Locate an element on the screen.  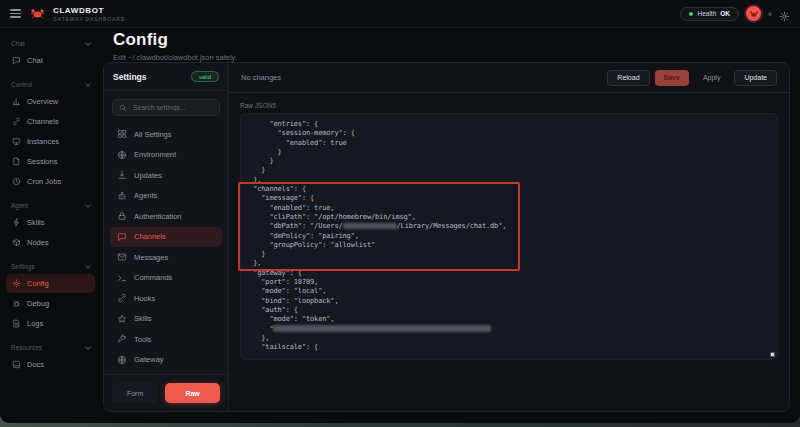
code-line: }, is located at coordinates (508, 264).